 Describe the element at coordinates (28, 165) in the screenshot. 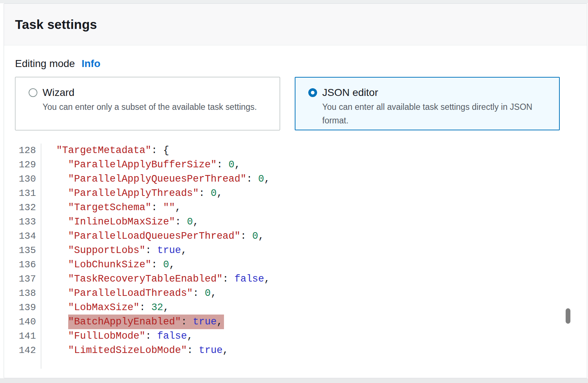

I see `line-number: 129` at that location.